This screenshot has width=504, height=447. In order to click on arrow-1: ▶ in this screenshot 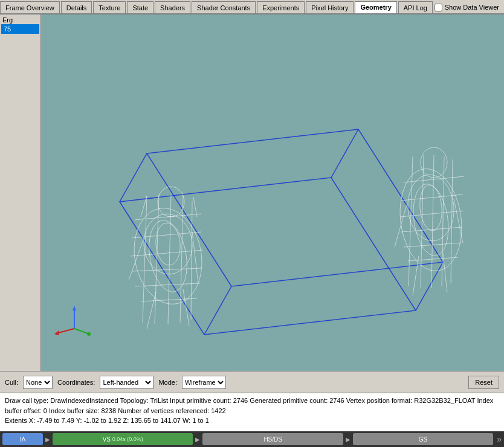, I will do `click(48, 440)`.